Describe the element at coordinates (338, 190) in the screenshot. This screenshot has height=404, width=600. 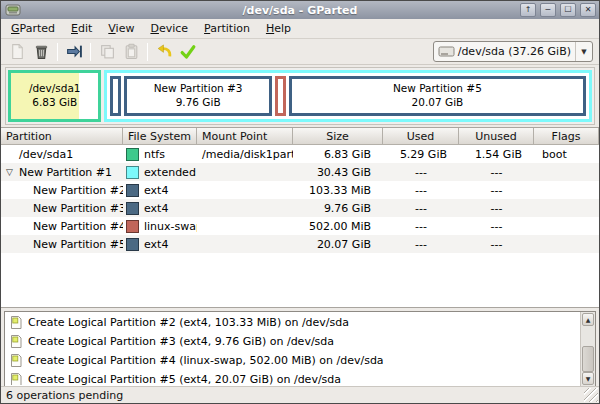
I see `size-cell: 103.33 MiB` at that location.